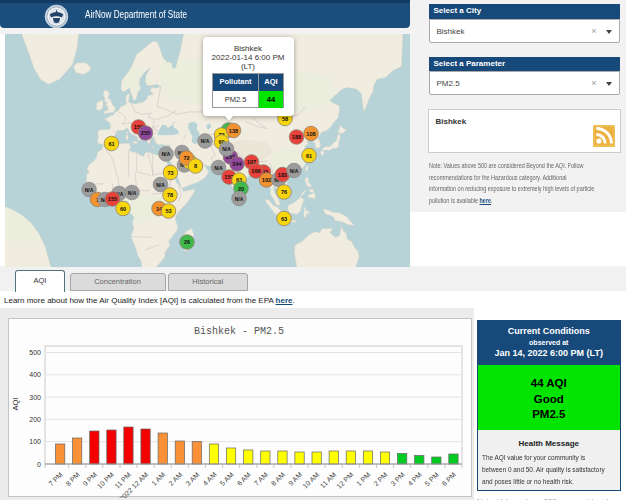  I want to click on svg-text: 12 PM, so click(344, 480).